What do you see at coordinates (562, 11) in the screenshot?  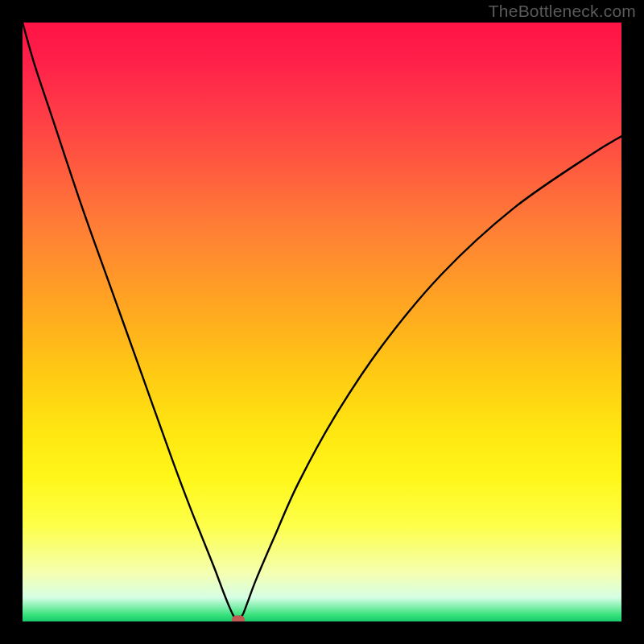 I see `watermark-text: TheBottleneck.com` at bounding box center [562, 11].